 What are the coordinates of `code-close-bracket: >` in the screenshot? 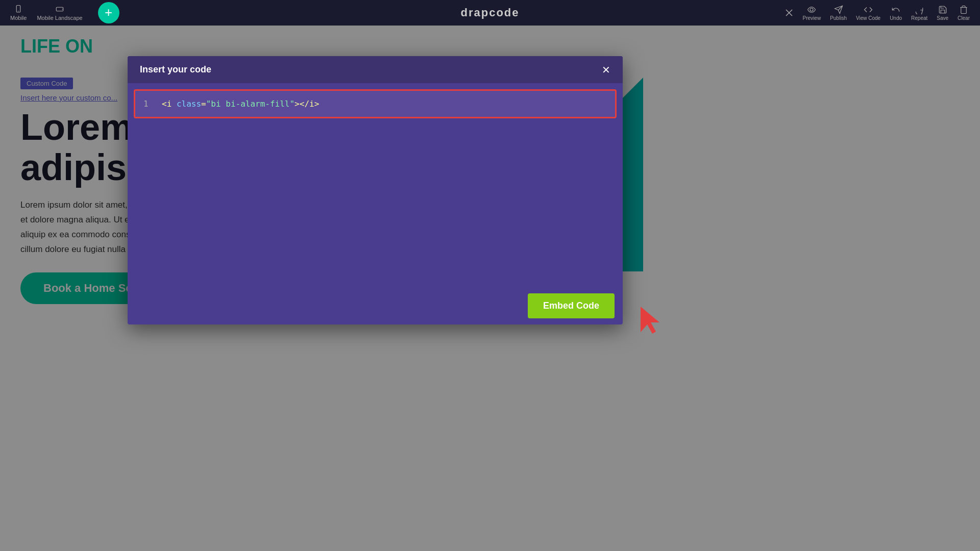 It's located at (297, 104).